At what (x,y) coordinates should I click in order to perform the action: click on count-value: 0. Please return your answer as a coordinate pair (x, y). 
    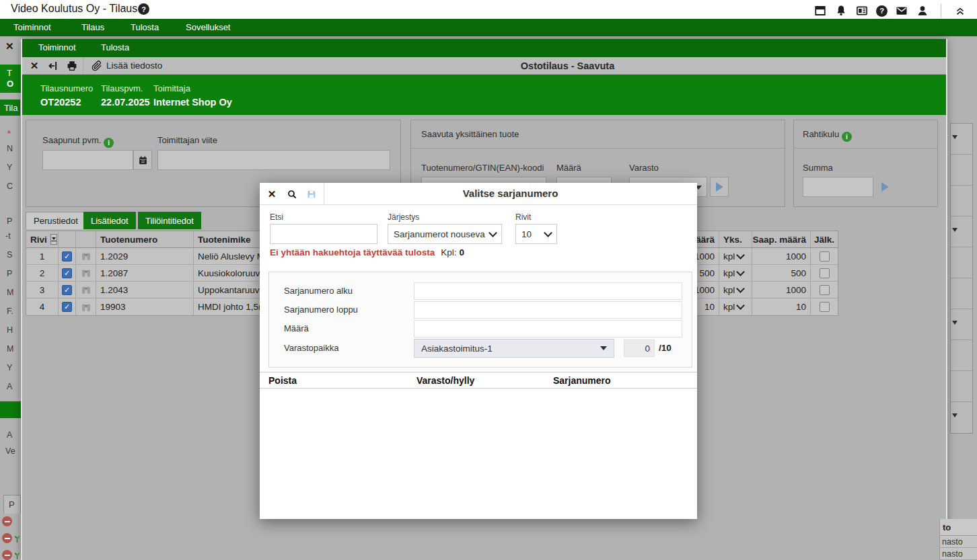
    Looking at the image, I should click on (462, 253).